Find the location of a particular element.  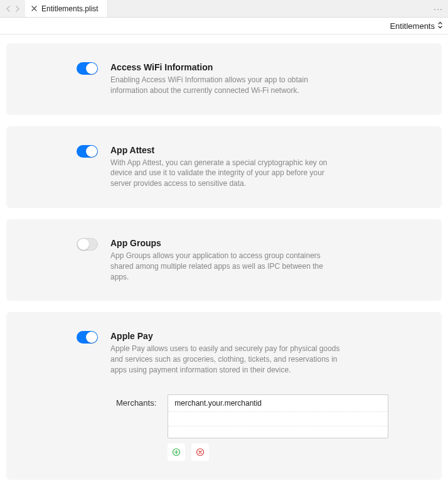

x-circle-icon is located at coordinates (200, 452).